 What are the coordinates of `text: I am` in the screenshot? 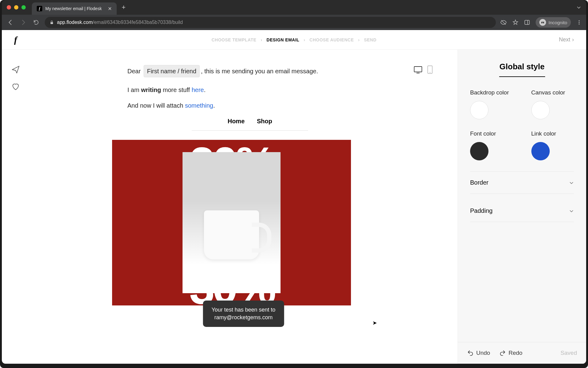 It's located at (134, 90).